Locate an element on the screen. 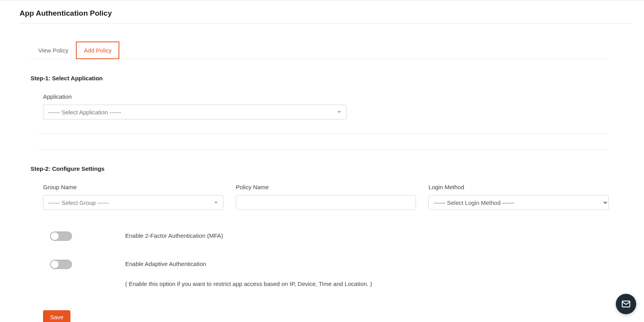  group-name-select: ------ Select Group ------ is located at coordinates (133, 203).